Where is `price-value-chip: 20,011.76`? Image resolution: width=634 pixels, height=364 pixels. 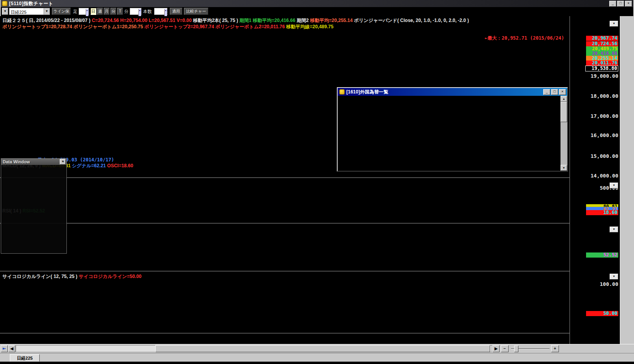
price-value-chip: 20,011.76 is located at coordinates (602, 63).